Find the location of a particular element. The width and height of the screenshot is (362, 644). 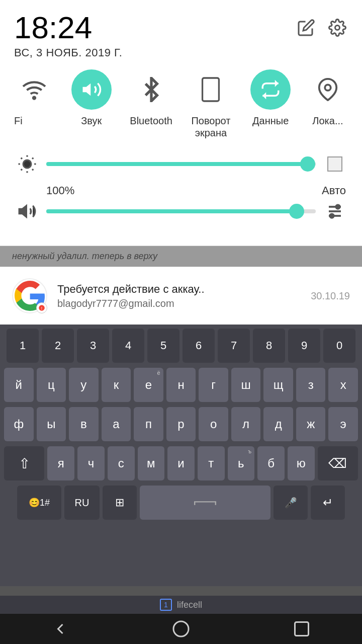

nav-recents-button is located at coordinates (302, 629).